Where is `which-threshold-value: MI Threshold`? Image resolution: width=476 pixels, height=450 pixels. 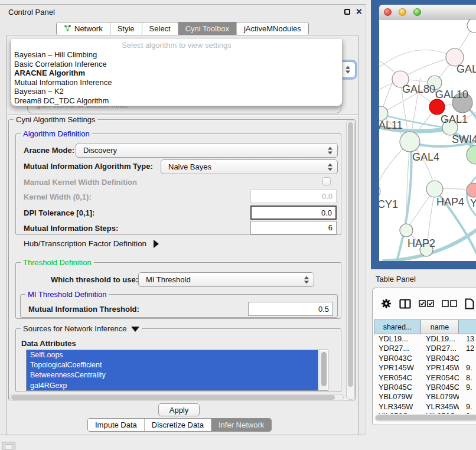
which-threshold-value: MI Threshold is located at coordinates (168, 280).